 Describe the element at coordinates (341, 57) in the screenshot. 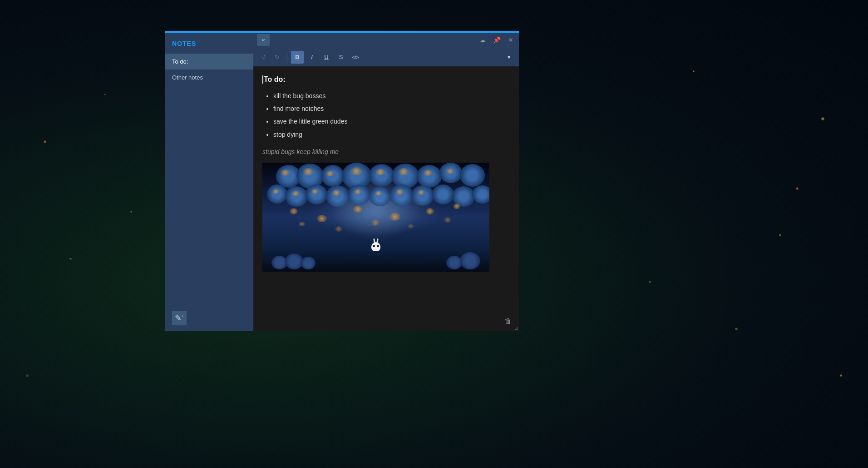

I see `strikethrough-button: S` at that location.